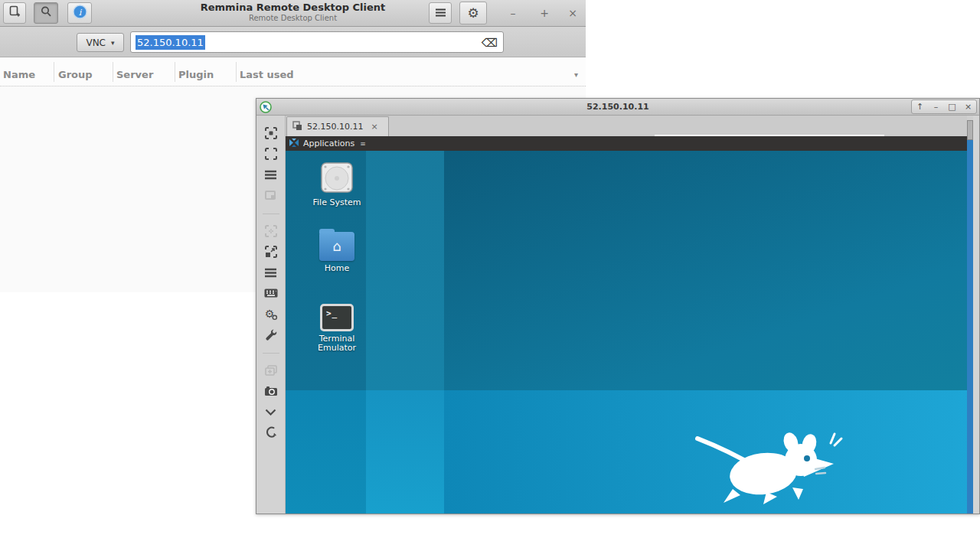 The height and width of the screenshot is (551, 980). Describe the element at coordinates (337, 184) in the screenshot. I see `desktop-icon-file-system: File System` at that location.